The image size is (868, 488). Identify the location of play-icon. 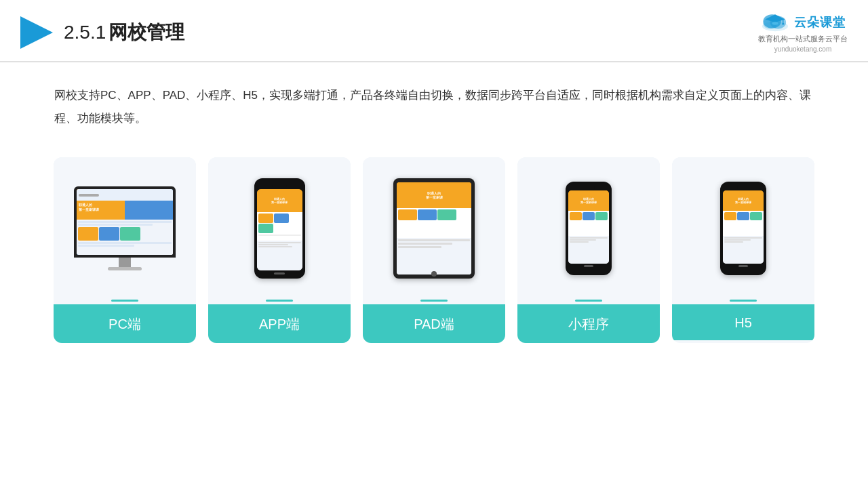
(37, 33).